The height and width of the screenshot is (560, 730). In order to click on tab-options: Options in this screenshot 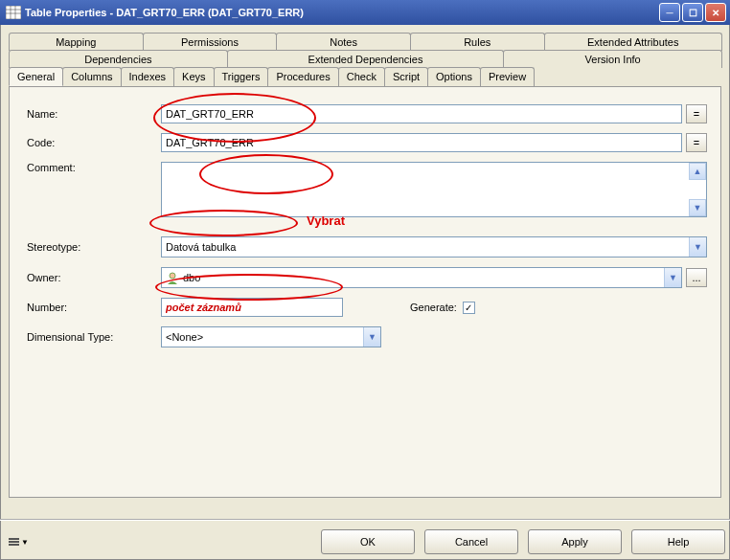, I will do `click(454, 77)`.